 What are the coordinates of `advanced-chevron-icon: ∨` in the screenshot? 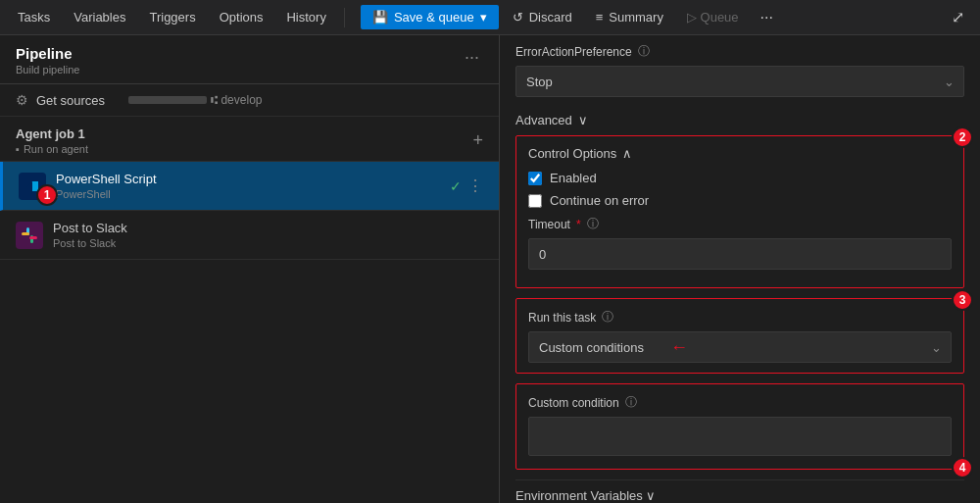 It's located at (583, 120).